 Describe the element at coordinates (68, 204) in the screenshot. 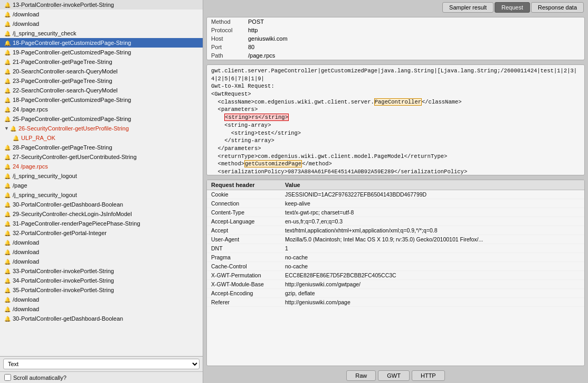

I see `list-item-label: 30-PortalController-getDashboard-Boolean` at that location.